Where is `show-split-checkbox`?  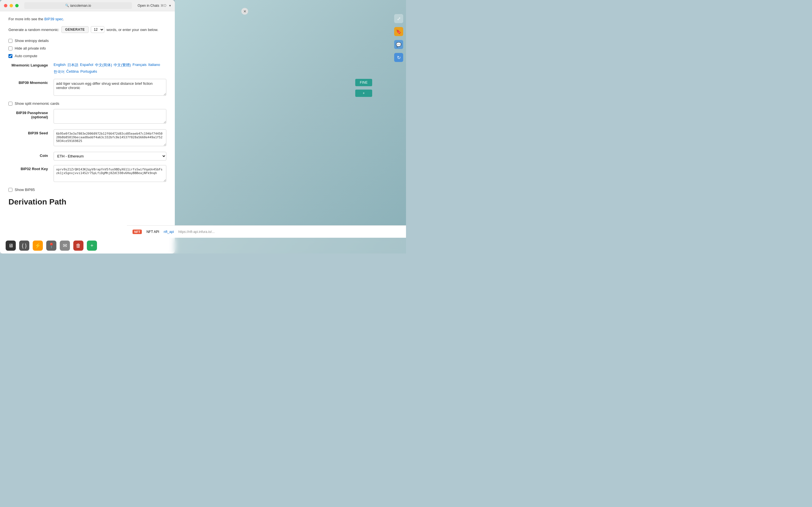
show-split-checkbox is located at coordinates (10, 104).